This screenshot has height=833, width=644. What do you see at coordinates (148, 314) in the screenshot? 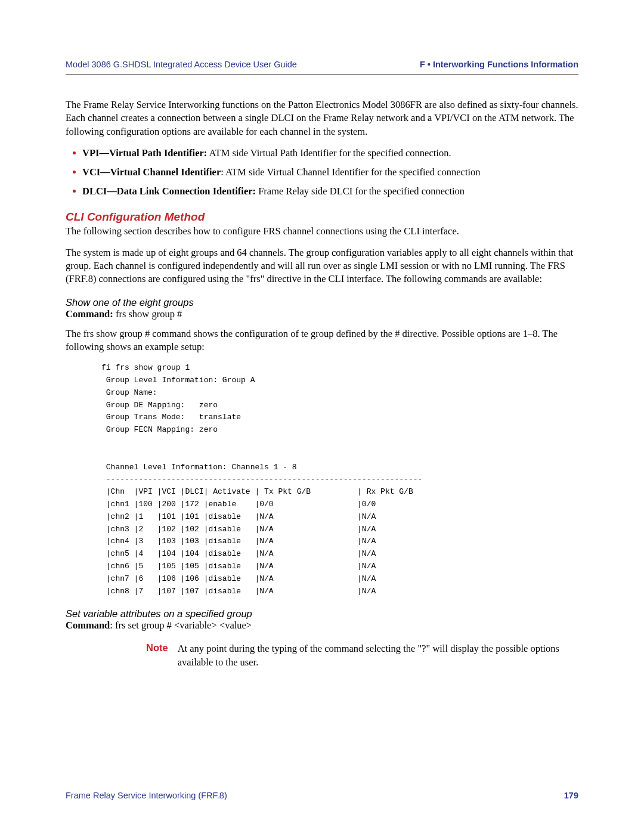
I see `command-text: frs show group #` at bounding box center [148, 314].